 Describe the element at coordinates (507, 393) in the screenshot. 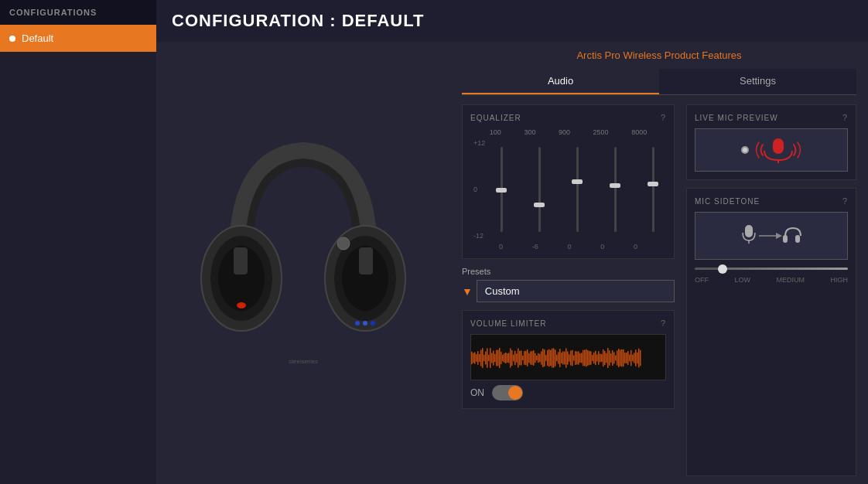

I see `vl-toggle-switch` at that location.